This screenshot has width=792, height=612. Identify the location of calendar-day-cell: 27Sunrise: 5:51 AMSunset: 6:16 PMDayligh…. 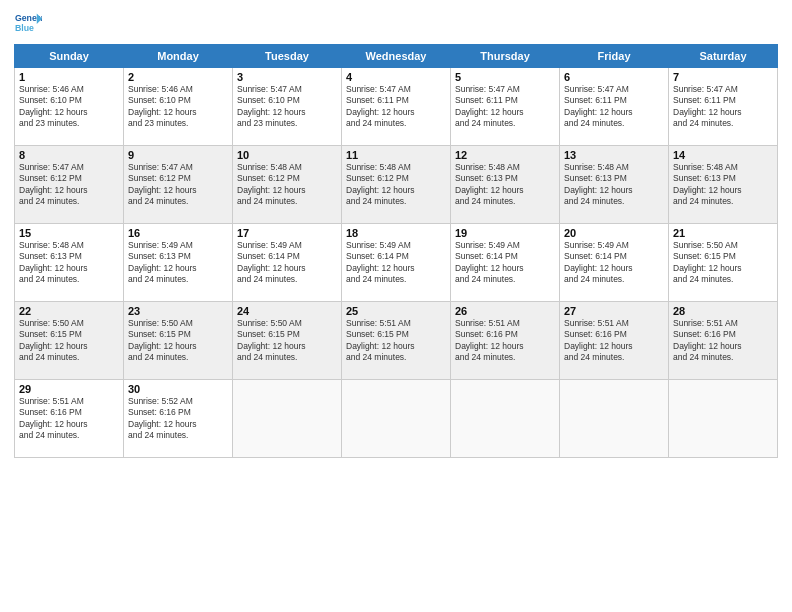
(614, 341).